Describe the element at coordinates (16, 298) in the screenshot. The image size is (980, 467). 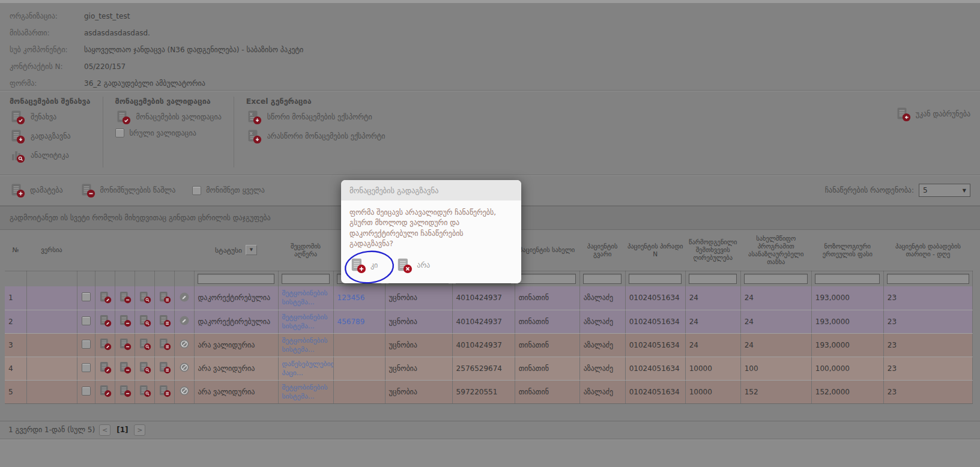
I see `cell-n: 1` at that location.